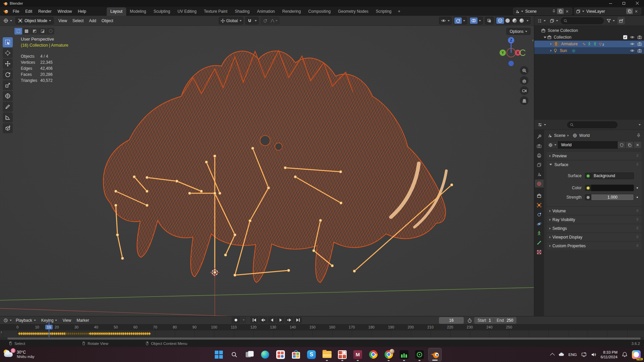  What do you see at coordinates (539, 184) in the screenshot?
I see `properties-tab-world` at bounding box center [539, 184].